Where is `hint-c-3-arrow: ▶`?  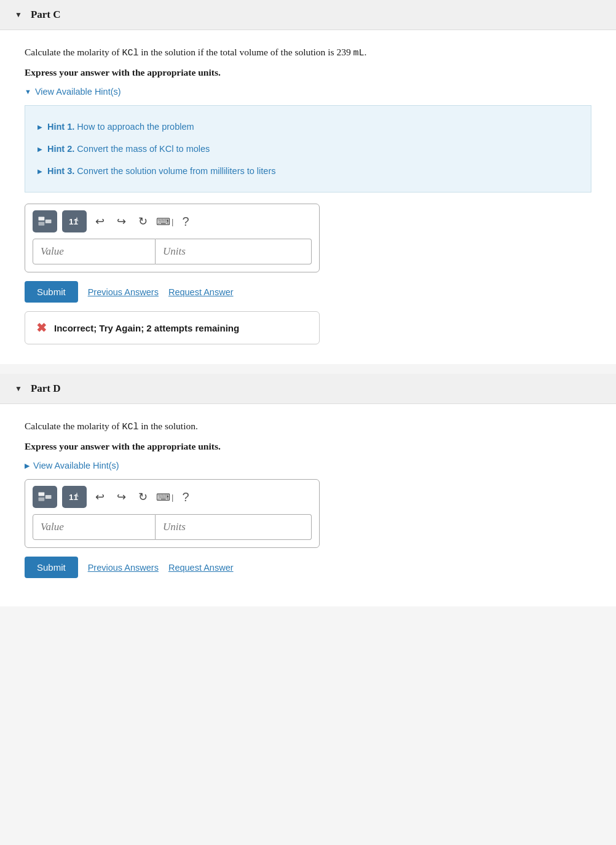 hint-c-3-arrow: ▶ is located at coordinates (40, 171).